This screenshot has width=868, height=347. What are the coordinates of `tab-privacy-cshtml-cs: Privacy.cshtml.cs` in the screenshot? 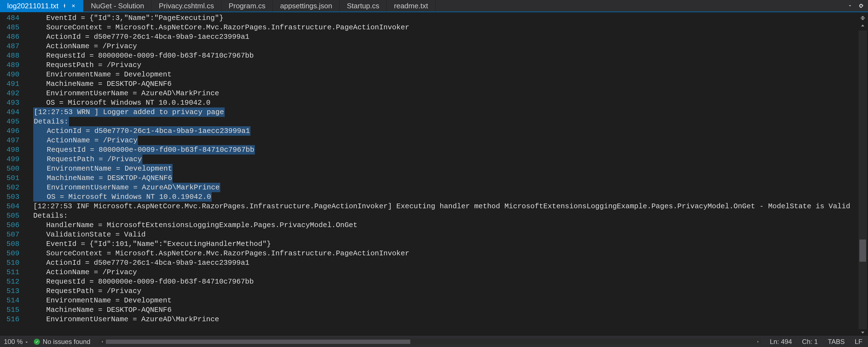 It's located at (187, 6).